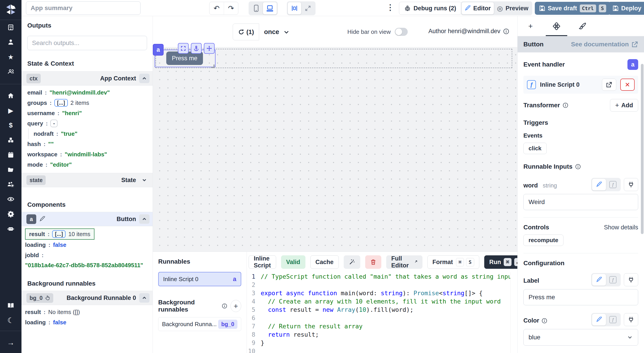 This screenshot has width=644, height=353. I want to click on user-icon, so click(11, 42).